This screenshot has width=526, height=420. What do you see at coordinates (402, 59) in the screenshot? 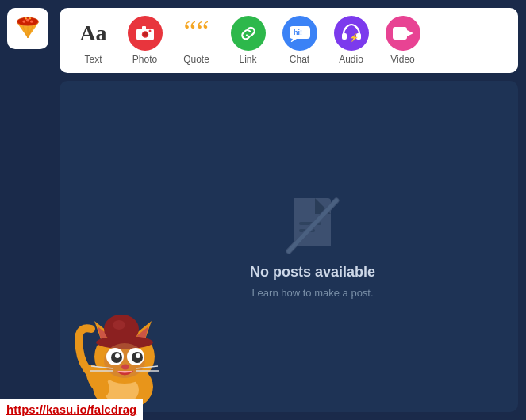
I see `toolbar-label-video: Video` at bounding box center [402, 59].